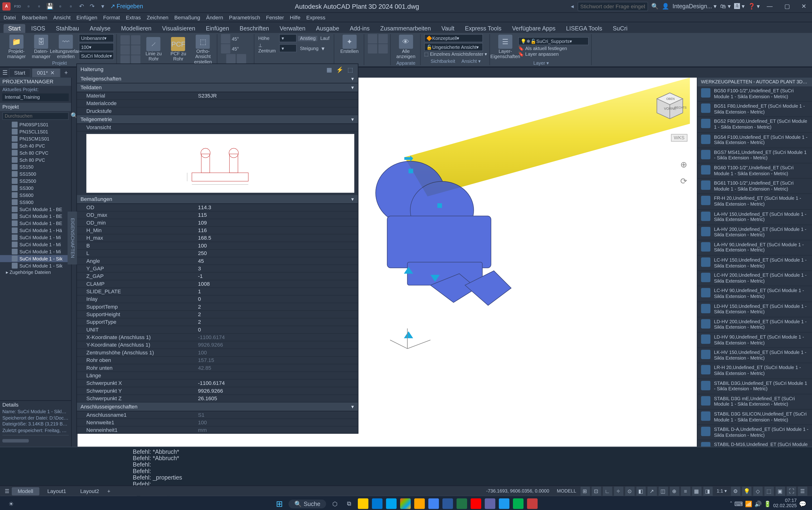 Image resolution: width=812 pixels, height=510 pixels. I want to click on ribbon-tab-einfügen: Einfügen, so click(217, 28).